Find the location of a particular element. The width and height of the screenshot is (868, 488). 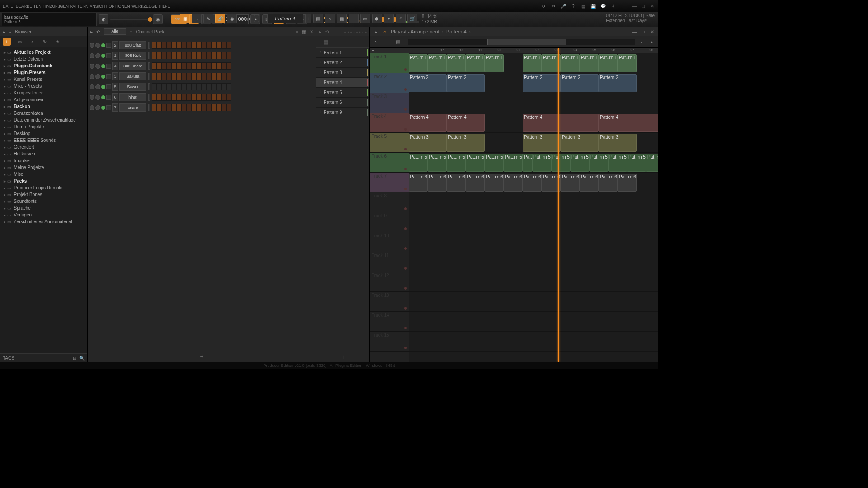

tree-item: ▸ ▭Impulse is located at coordinates (43, 161).